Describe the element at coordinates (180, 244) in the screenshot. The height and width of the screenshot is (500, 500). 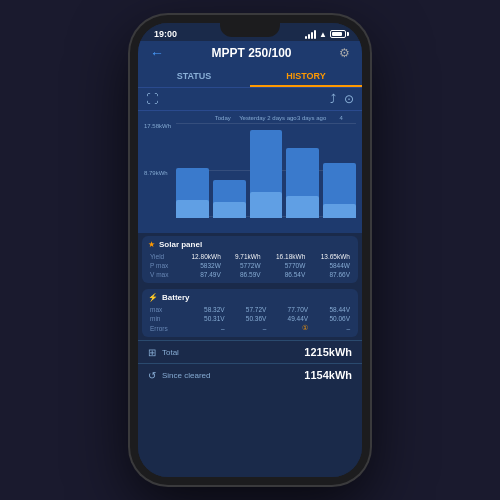
I see `solar-card-title: Solar panel` at that location.